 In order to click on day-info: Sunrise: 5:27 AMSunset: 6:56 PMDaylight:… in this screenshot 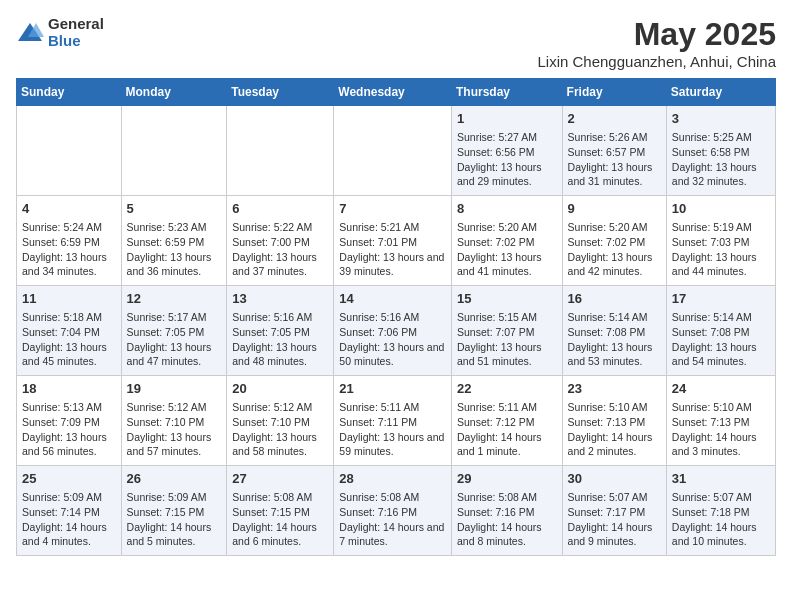, I will do `click(507, 160)`.